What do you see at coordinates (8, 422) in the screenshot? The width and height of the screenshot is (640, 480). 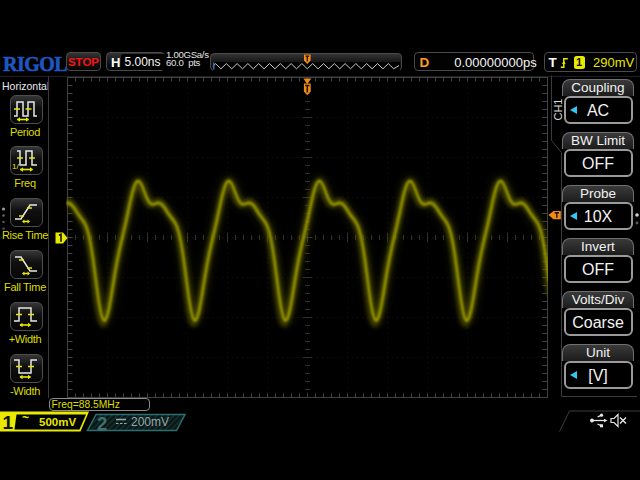 I see `svg-text: 1` at bounding box center [8, 422].